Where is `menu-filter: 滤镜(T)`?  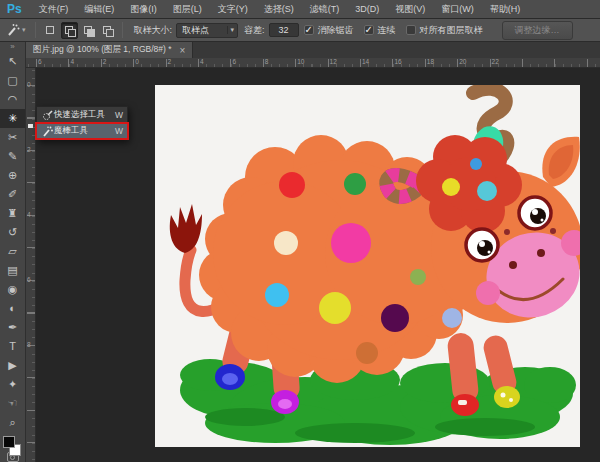 menu-filter: 滤镜(T) is located at coordinates (325, 9).